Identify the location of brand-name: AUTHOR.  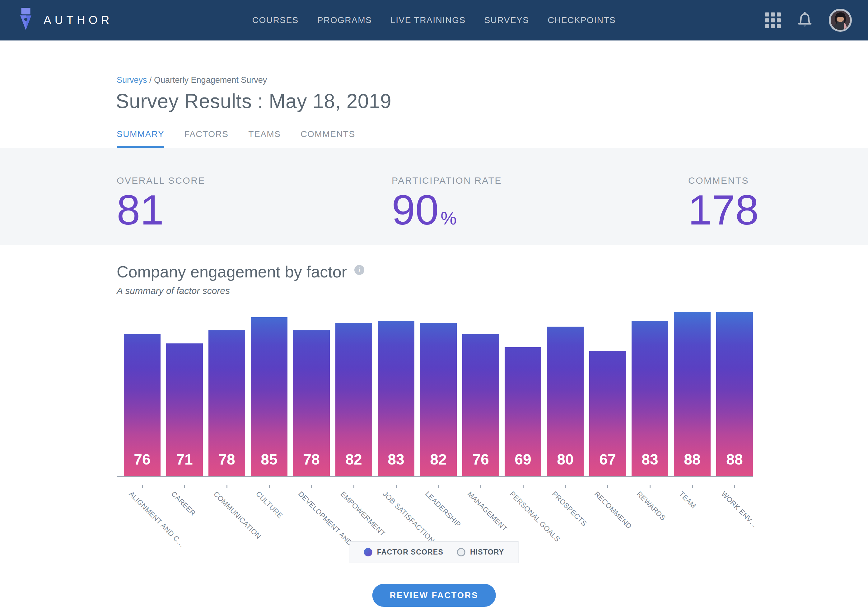
(78, 20).